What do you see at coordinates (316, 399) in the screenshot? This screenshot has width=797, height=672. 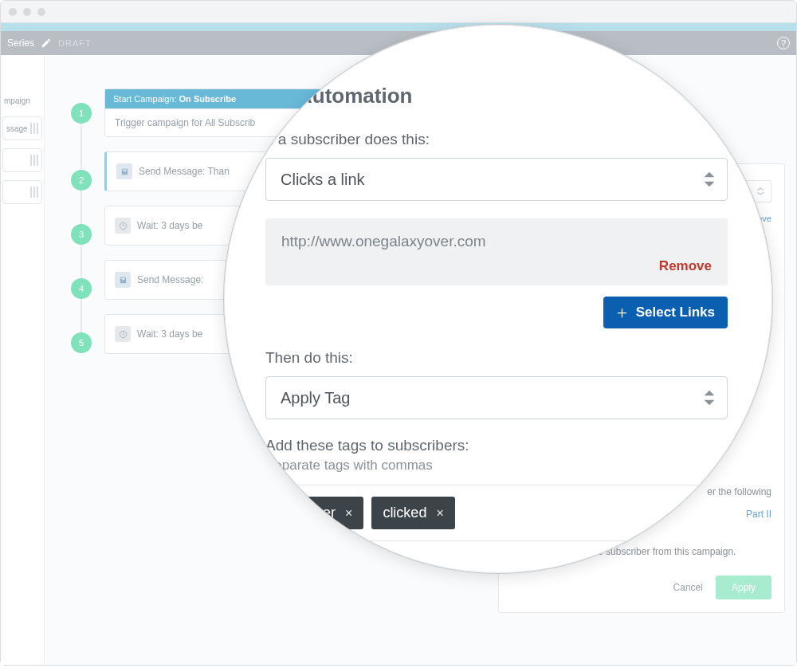 I see `action-value: Apply Tag` at bounding box center [316, 399].